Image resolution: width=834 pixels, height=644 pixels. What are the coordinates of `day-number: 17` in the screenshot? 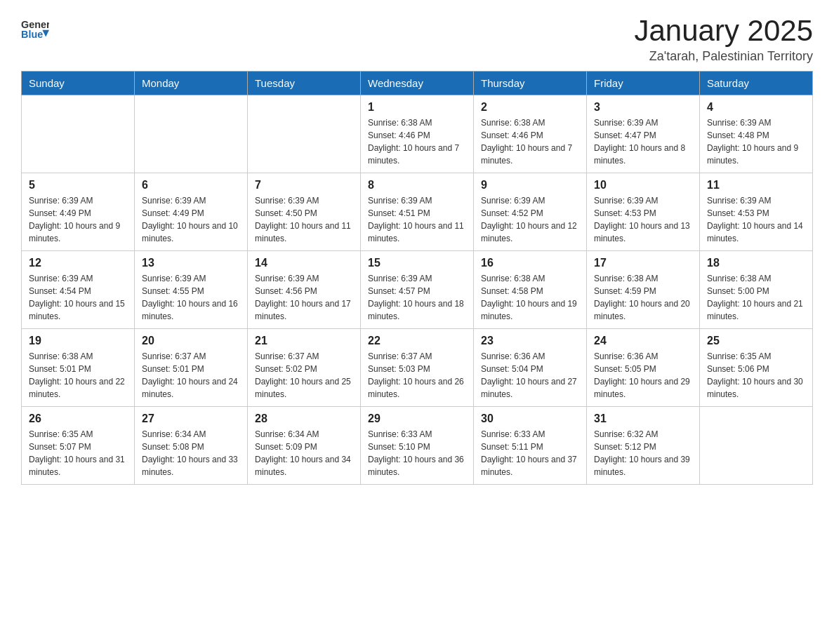 It's located at (643, 263).